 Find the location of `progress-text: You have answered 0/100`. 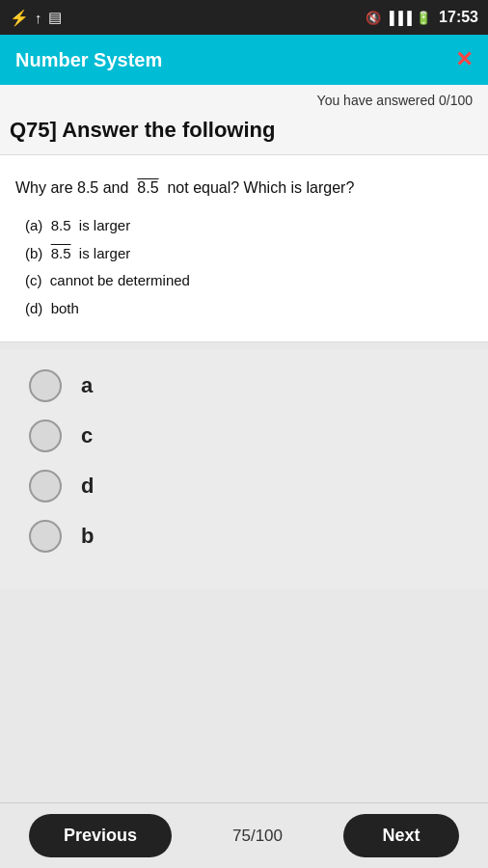

progress-text: You have answered 0/100 is located at coordinates (395, 100).